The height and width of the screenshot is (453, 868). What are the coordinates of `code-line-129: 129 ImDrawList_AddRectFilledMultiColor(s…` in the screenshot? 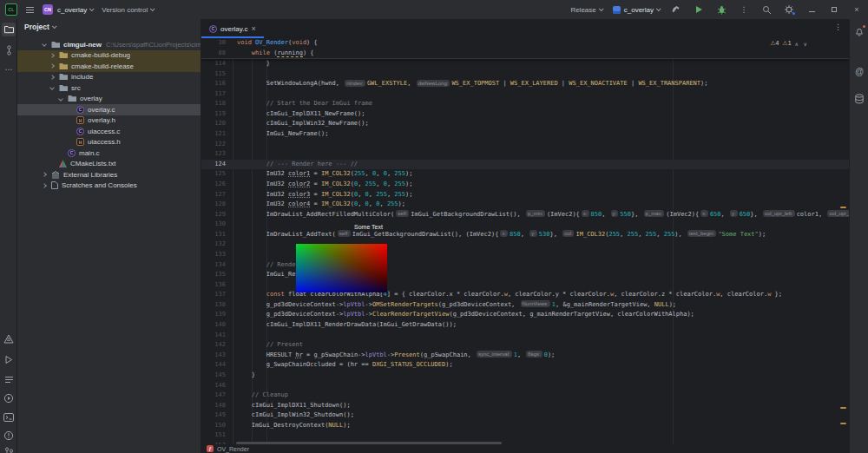 It's located at (525, 215).